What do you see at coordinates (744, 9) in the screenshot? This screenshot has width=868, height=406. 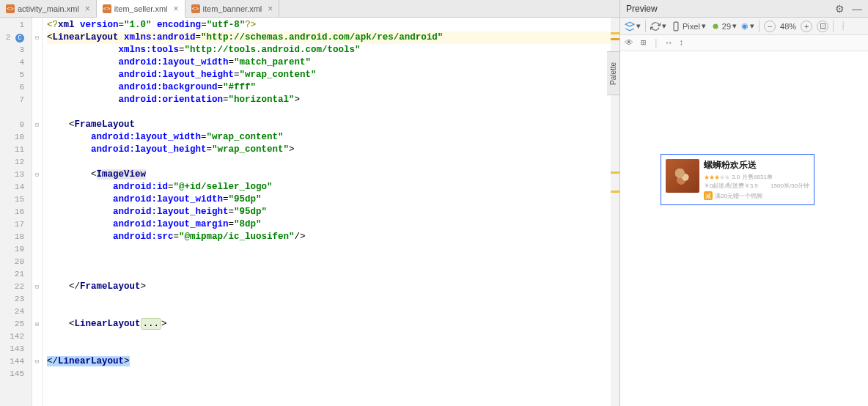 I see `preview-header: Preview ⚙ —` at bounding box center [744, 9].